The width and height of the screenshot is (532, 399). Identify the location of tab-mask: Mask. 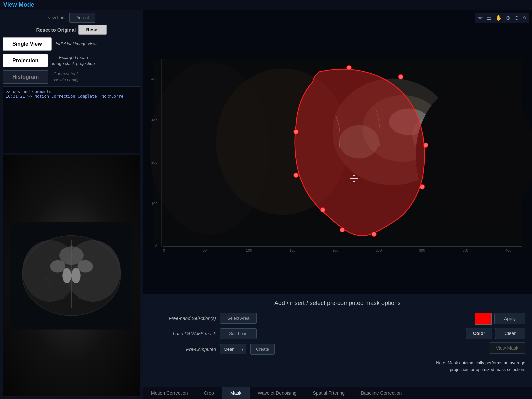
(236, 393).